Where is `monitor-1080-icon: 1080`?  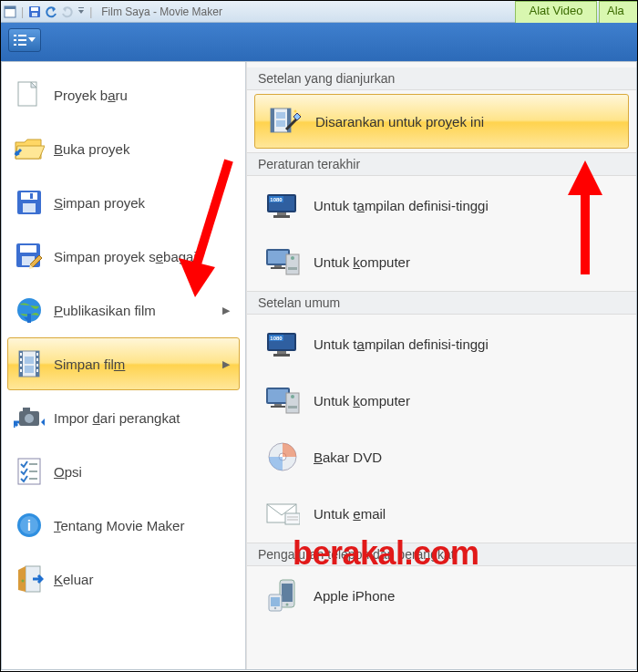
monitor-1080-icon: 1080 is located at coordinates (283, 344).